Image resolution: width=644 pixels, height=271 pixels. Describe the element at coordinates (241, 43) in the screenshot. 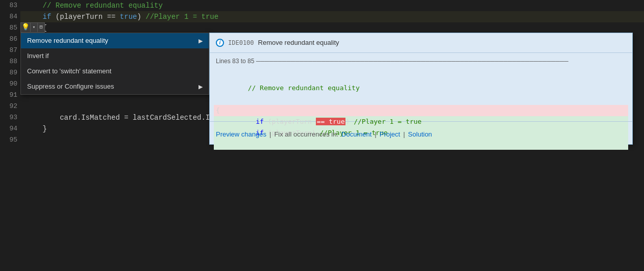

I see `preview-header-code: IDE0100` at that location.